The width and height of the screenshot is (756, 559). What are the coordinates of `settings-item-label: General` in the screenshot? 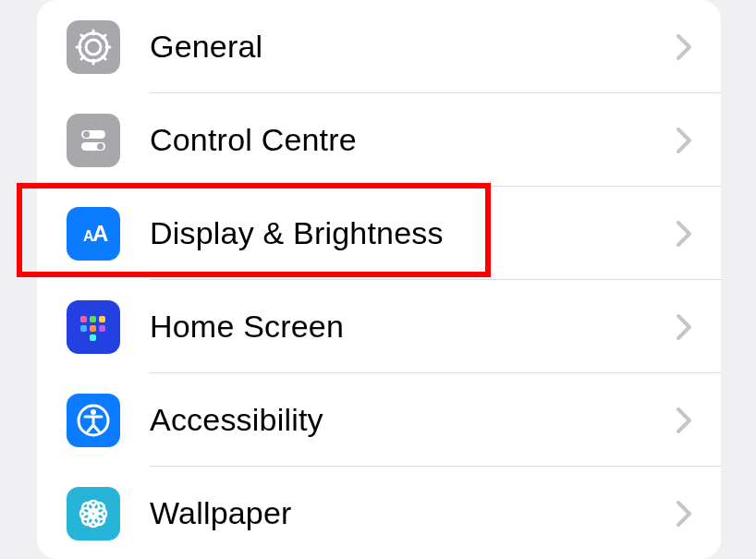 It's located at (413, 46).